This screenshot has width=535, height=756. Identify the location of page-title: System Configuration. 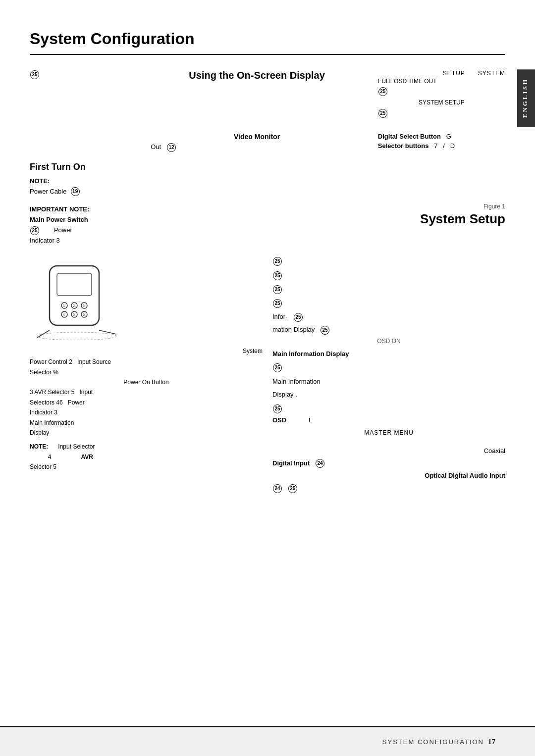
(268, 43).